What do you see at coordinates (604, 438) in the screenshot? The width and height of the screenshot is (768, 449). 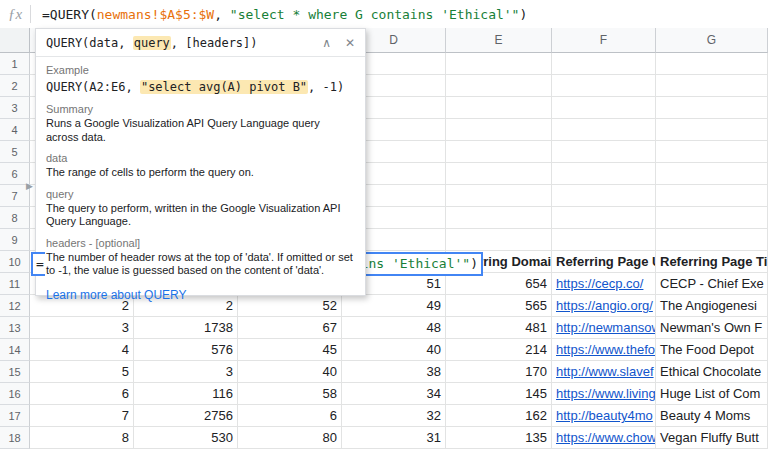 I see `cell-F18-link: https://www.chow` at bounding box center [604, 438].